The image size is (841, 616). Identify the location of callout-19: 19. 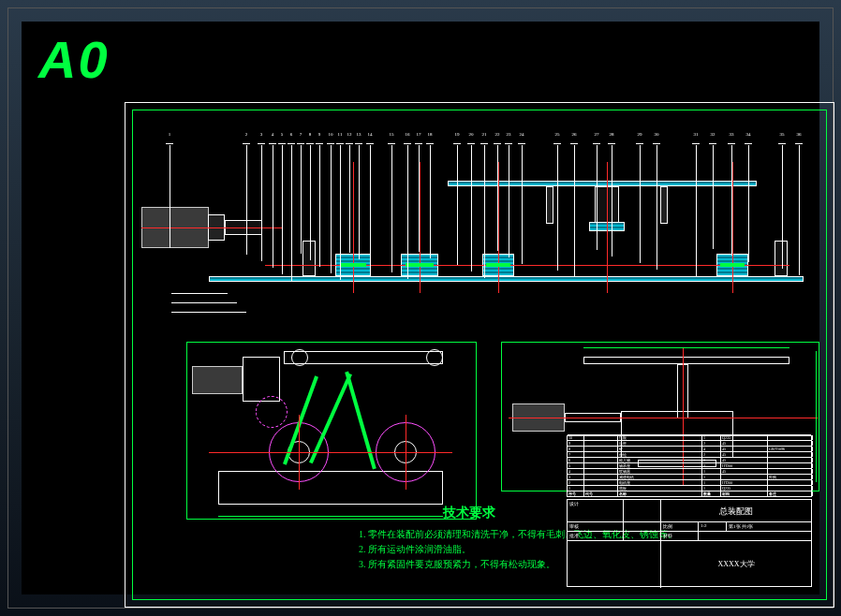
(457, 135).